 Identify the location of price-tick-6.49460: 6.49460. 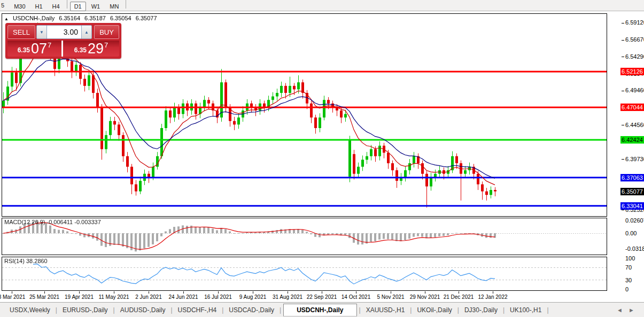
(626, 90).